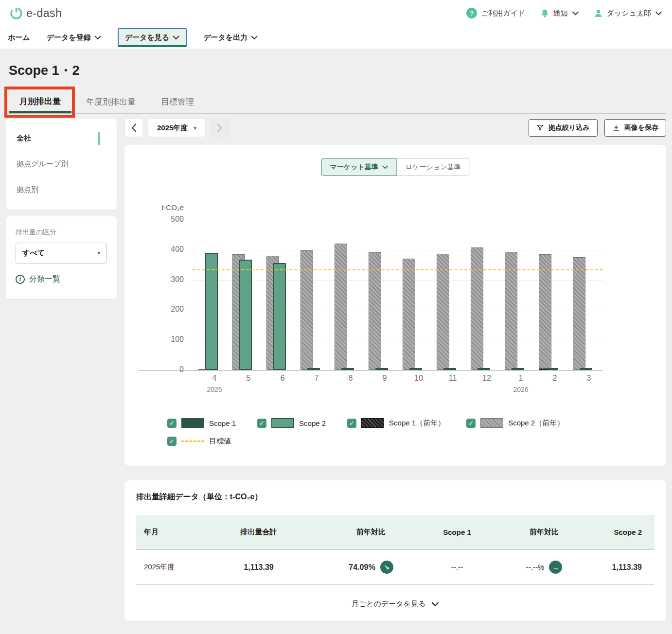  What do you see at coordinates (169, 309) in the screenshot?
I see `y-axis-tick-label: 200` at bounding box center [169, 309].